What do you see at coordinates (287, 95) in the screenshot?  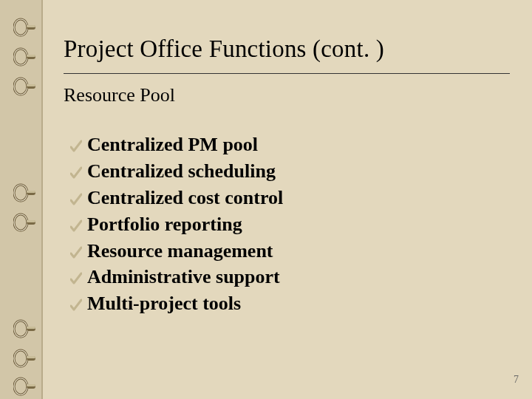 I see `slide-subtitle: Resource Pool` at bounding box center [287, 95].